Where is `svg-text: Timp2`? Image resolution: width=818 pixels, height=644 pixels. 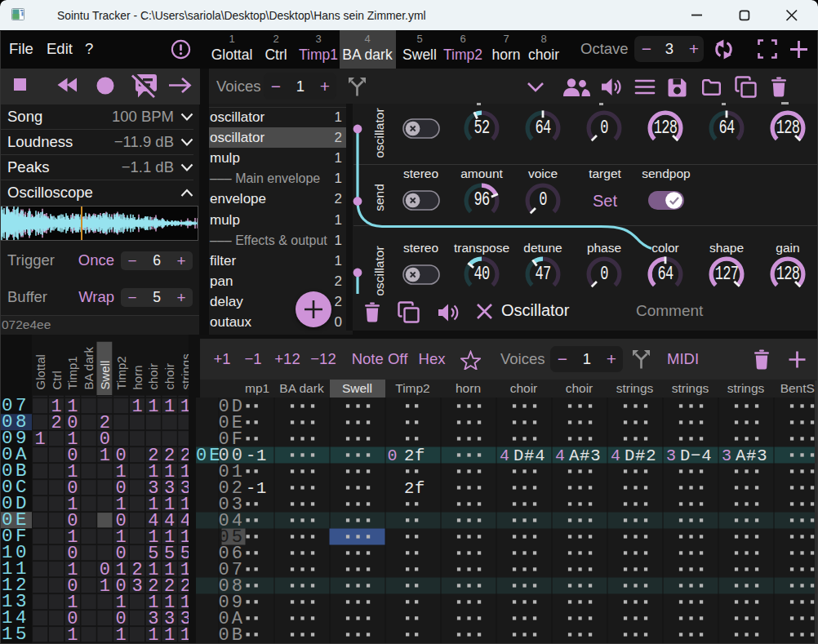
svg-text: Timp2 is located at coordinates (121, 372).